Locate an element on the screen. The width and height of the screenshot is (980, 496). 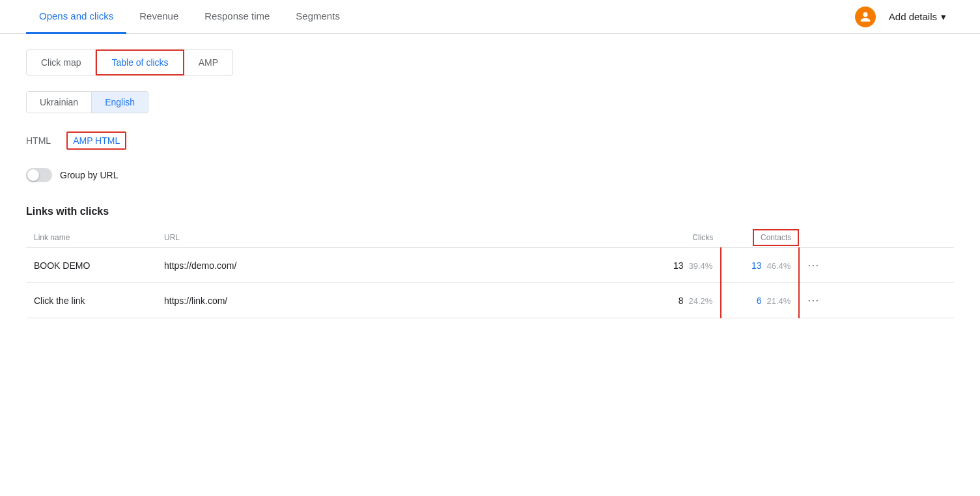
group-by-url-toggle is located at coordinates (39, 175).